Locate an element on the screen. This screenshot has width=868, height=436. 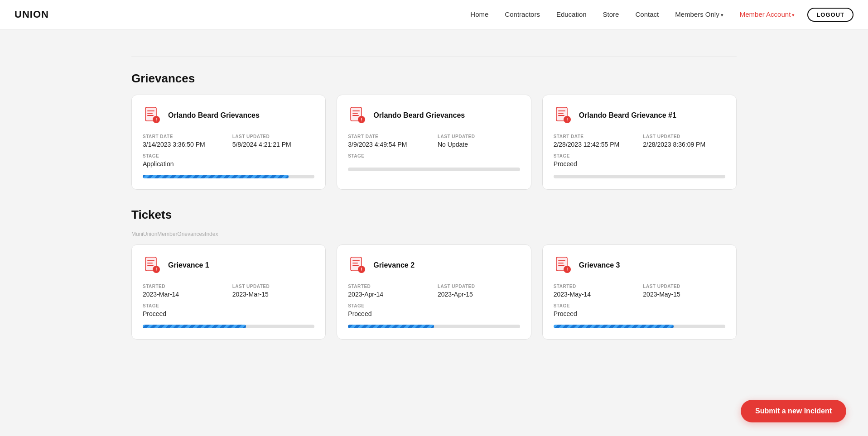
start-date-value: 3/9/2023 4:49:54 PM is located at coordinates (389, 144).